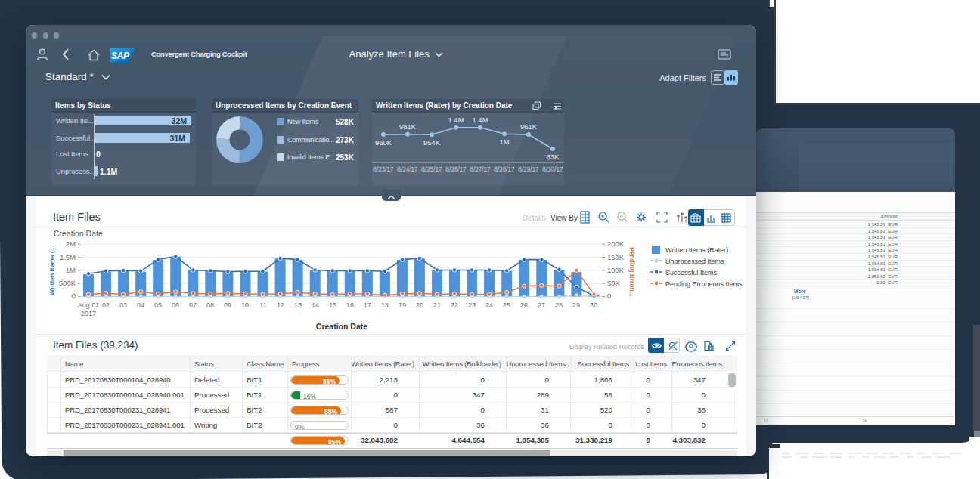 The image size is (980, 479). What do you see at coordinates (158, 305) in the screenshot?
I see `svg-text: 05` at bounding box center [158, 305].